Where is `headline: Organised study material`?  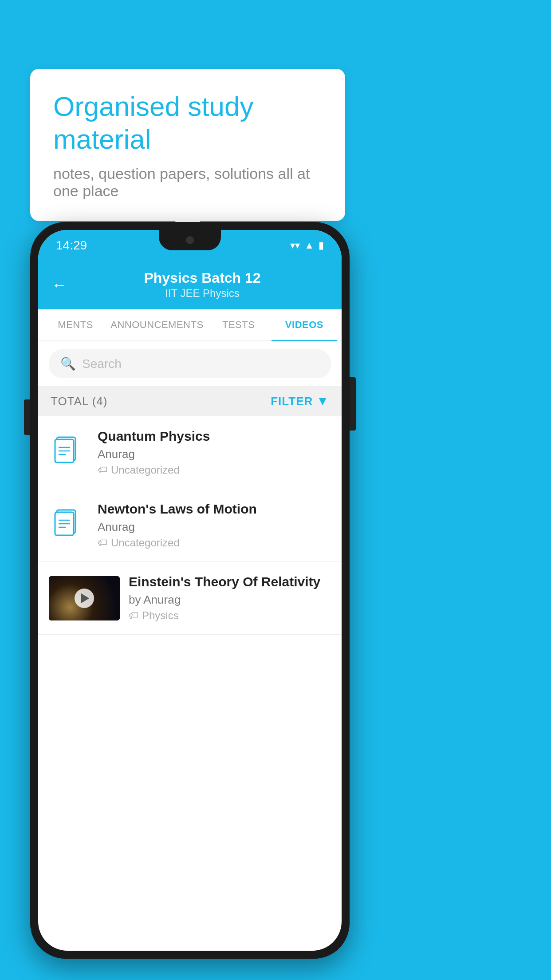
headline: Organised study material is located at coordinates (188, 123).